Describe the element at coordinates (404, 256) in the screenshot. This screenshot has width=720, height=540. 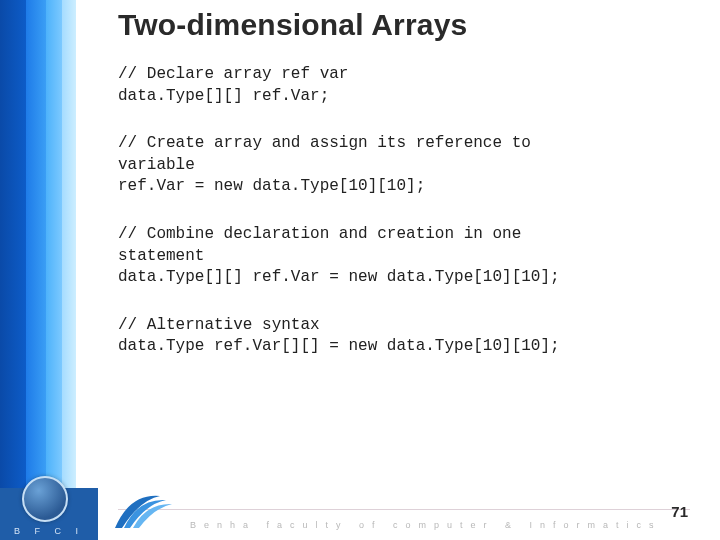
I see `code-block-3: // Combine declaration and creation in o…` at that location.